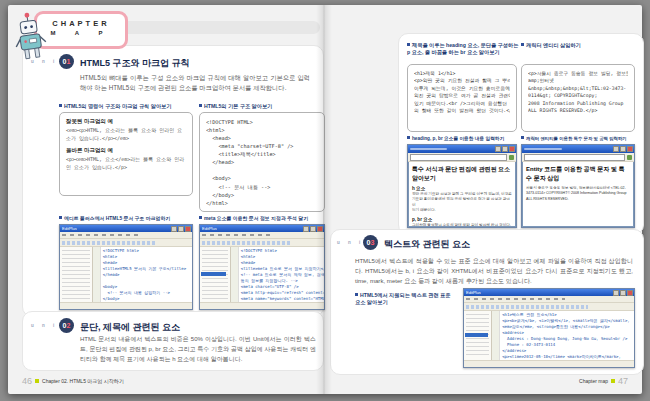 Image resolution: width=650 pixels, height=401 pixels. Describe the element at coordinates (173, 341) in the screenshot. I see `unit02-card: u n i t 02 문단, 제목에 관련된 요소 HTML 문서의 내용에서 …` at that location.